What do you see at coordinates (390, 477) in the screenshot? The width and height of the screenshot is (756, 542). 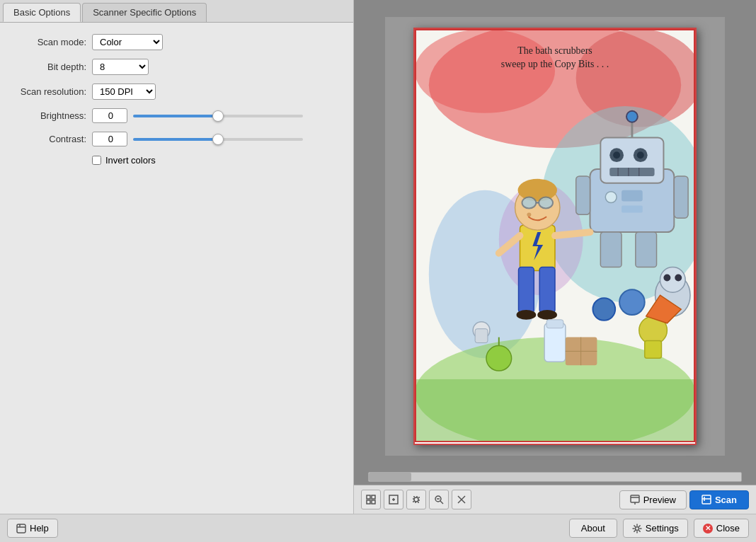 I see `scrollbar-thumb` at bounding box center [390, 477].